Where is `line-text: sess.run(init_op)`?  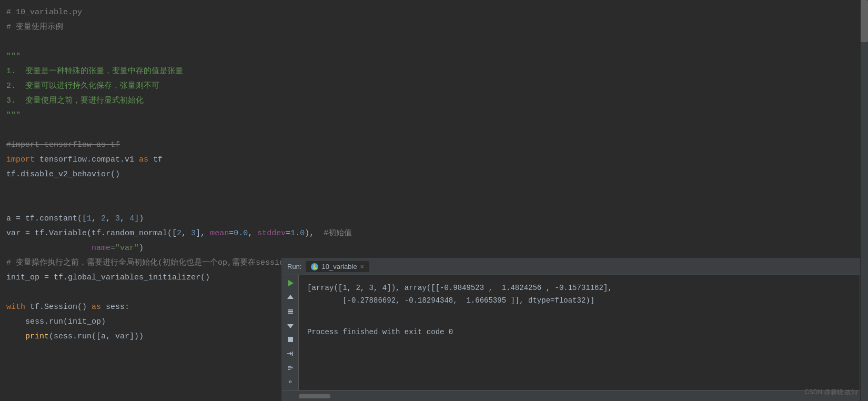 line-text: sess.run(init_op) is located at coordinates (56, 322).